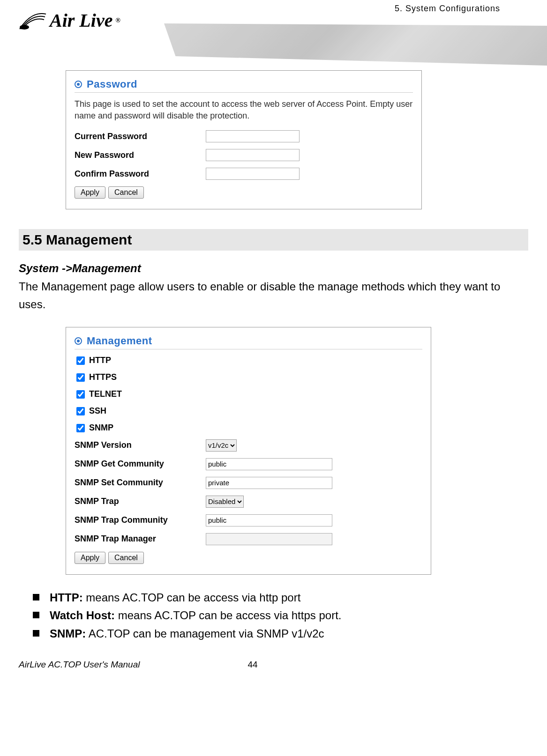  I want to click on snmp-set-input, so click(269, 483).